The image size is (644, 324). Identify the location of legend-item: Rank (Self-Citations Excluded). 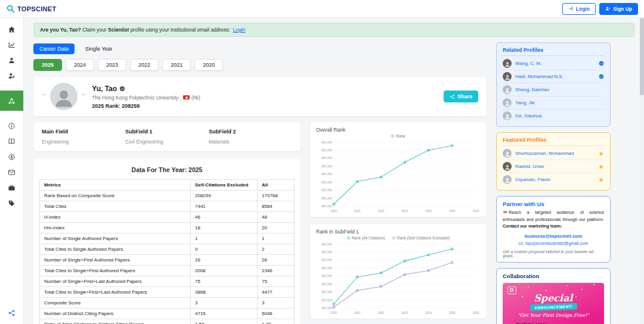
(421, 238).